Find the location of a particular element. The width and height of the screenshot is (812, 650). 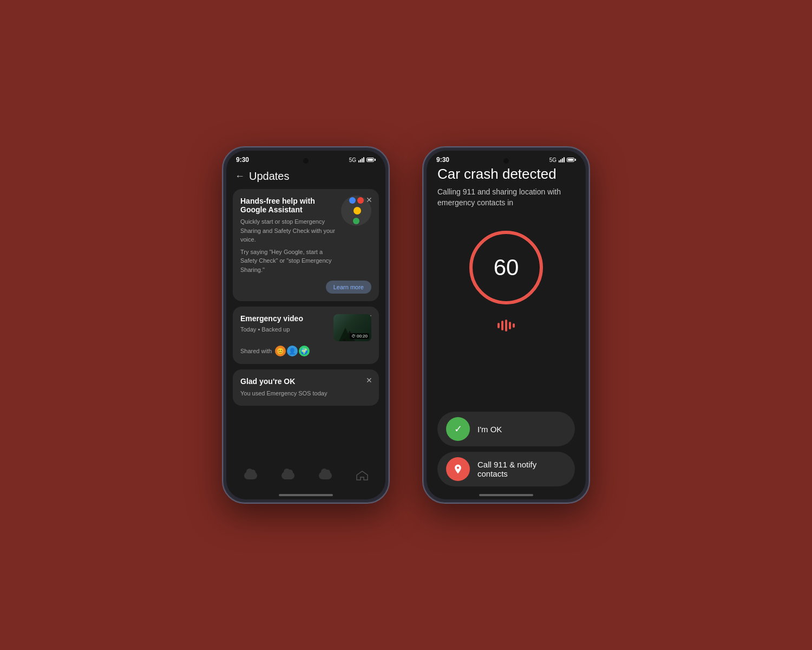

nav-clouds-left is located at coordinates (251, 476).